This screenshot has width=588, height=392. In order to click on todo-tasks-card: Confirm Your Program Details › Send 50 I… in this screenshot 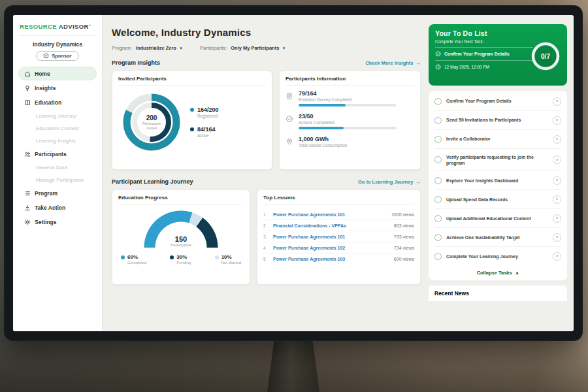, I will do `click(498, 186)`.